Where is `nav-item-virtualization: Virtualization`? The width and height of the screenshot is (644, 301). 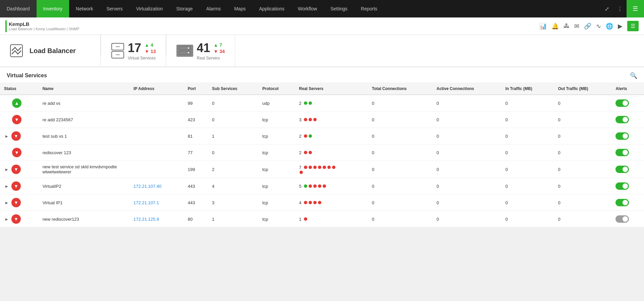 nav-item-virtualization: Virtualization is located at coordinates (150, 9).